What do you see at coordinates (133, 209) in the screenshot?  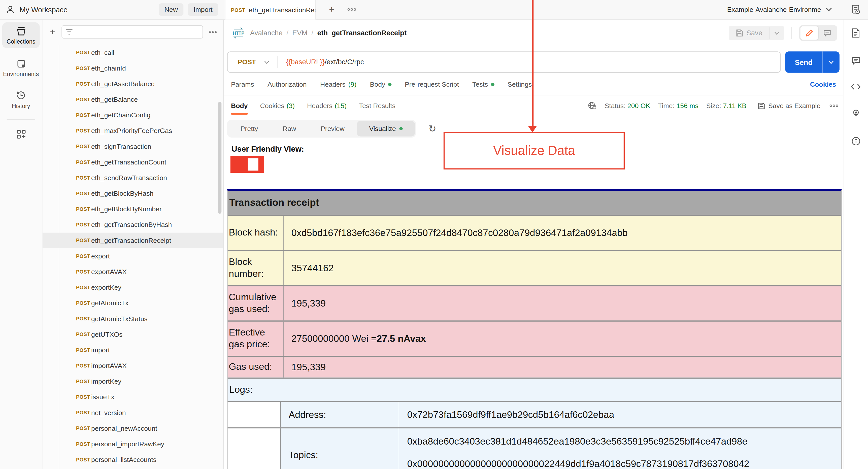 I see `sidebar-item-eth_getBlockByNumber: POSTeth_getBlockByNumber` at bounding box center [133, 209].